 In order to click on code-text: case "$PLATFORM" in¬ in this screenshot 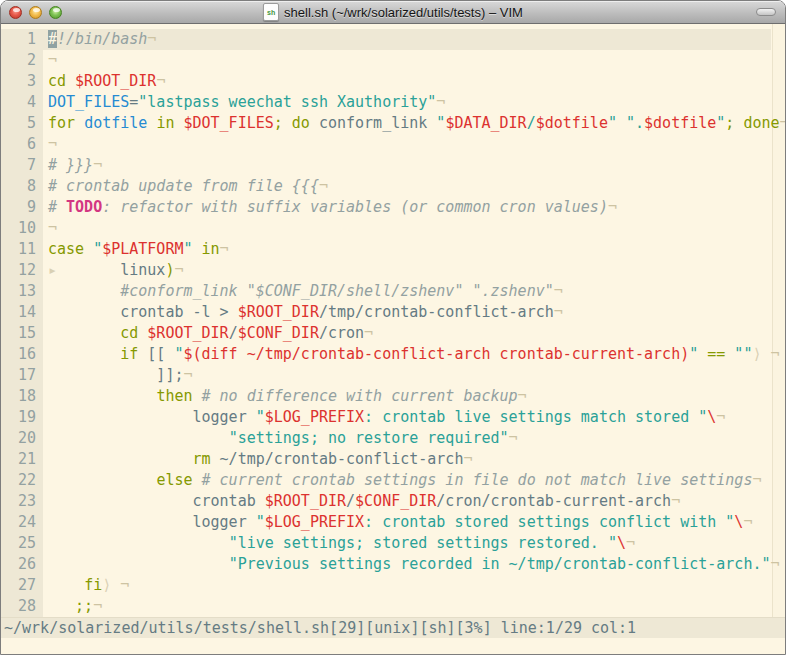, I will do `click(407, 250)`.